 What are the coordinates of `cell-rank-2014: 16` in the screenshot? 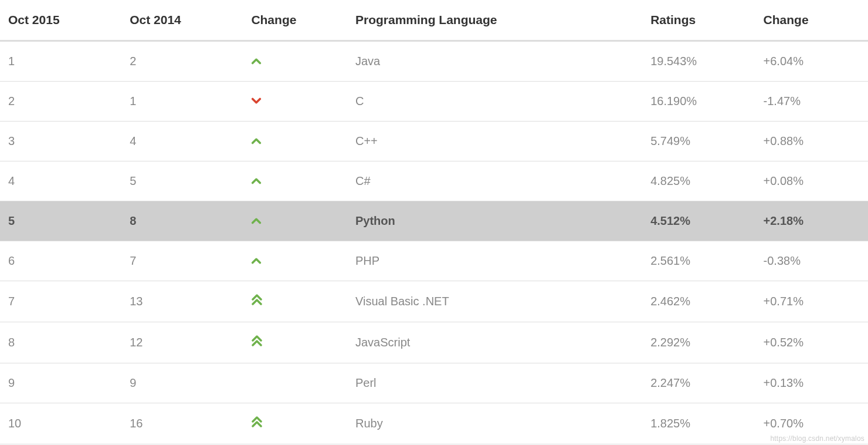 It's located at (182, 424).